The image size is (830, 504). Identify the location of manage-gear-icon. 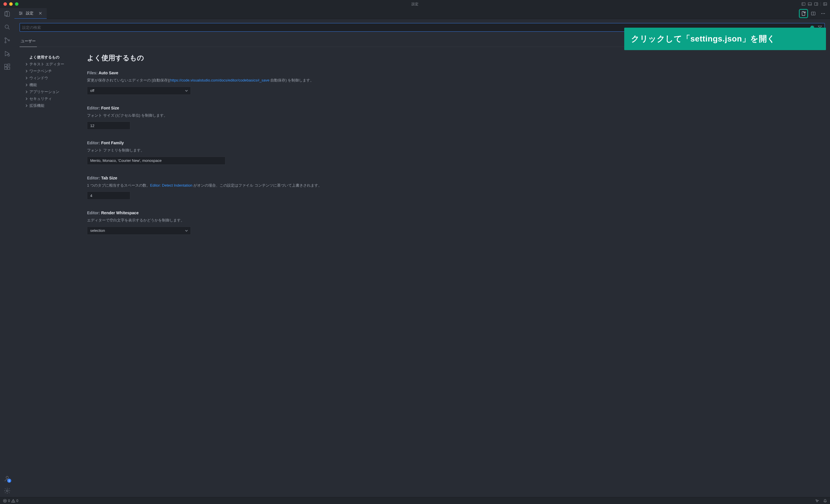
(7, 491).